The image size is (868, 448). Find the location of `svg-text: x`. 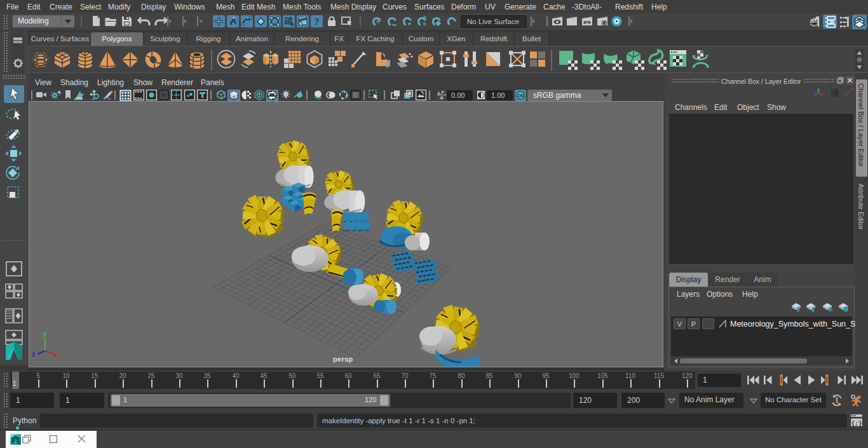

svg-text: x is located at coordinates (56, 355).